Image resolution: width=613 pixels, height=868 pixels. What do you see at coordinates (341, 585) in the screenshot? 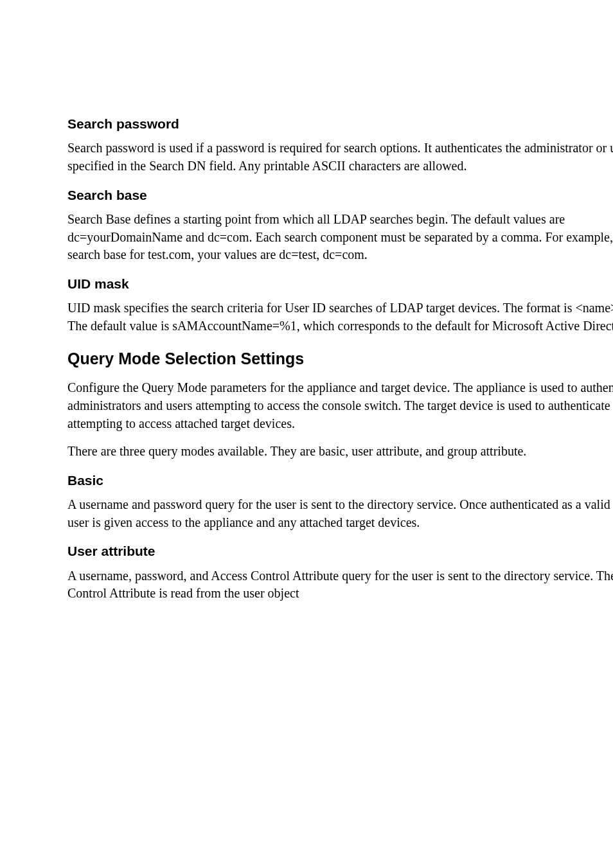
I see `paragraph-user-attribute: A username, password, and Access Control…` at bounding box center [341, 585].